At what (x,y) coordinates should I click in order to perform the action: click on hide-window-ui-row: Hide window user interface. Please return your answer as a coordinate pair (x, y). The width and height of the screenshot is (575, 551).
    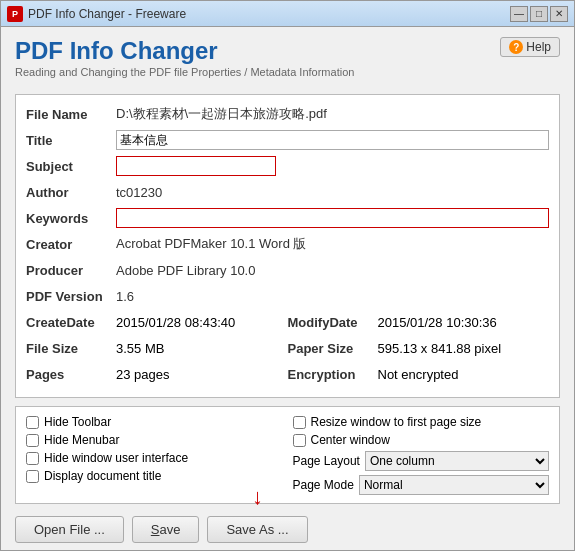
    Looking at the image, I should click on (154, 458).